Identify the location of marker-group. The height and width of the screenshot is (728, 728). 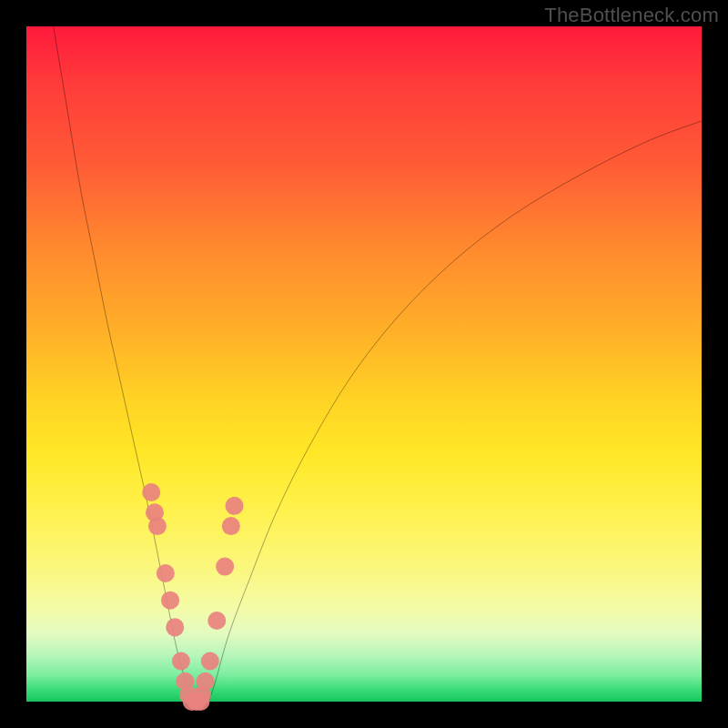
(193, 597).